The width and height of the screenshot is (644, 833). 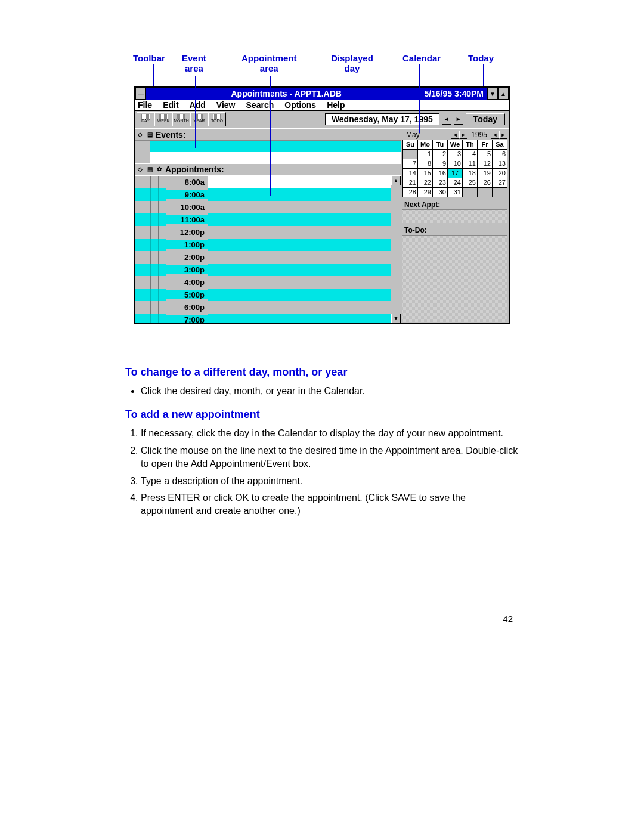 What do you see at coordinates (226, 105) in the screenshot?
I see `menu-view: View` at bounding box center [226, 105].